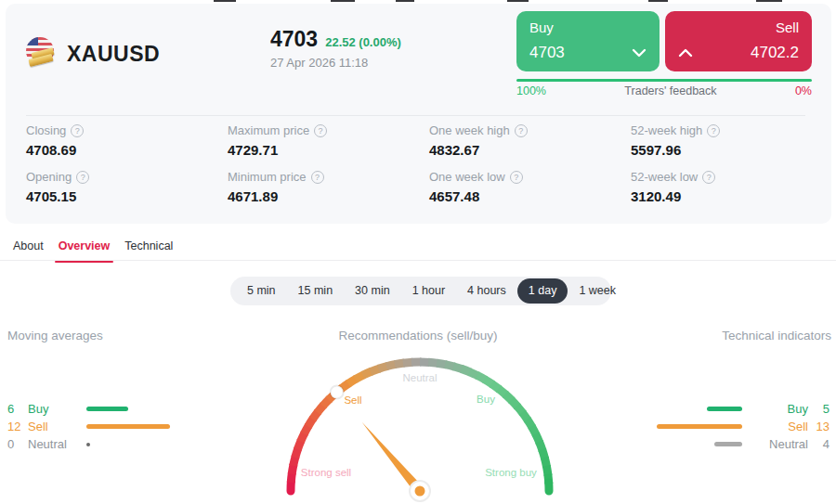  I want to click on ma-neutral-row: 0 Neutral, so click(89, 444).